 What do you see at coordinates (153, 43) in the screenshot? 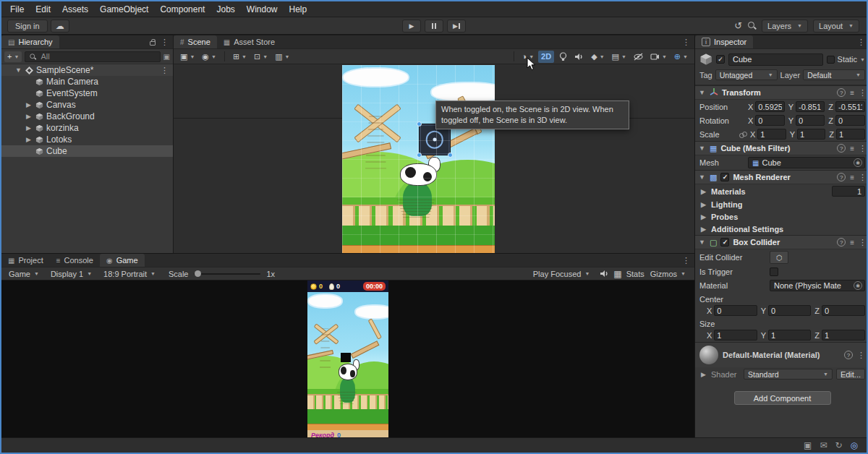
I see `lock-icon` at bounding box center [153, 43].